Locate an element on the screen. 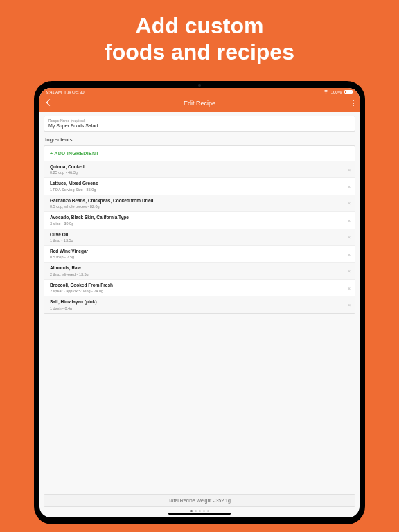 Image resolution: width=399 pixels, height=532 pixels. ingredient-amount: 0.5 tbsp - 7.5g is located at coordinates (197, 257).